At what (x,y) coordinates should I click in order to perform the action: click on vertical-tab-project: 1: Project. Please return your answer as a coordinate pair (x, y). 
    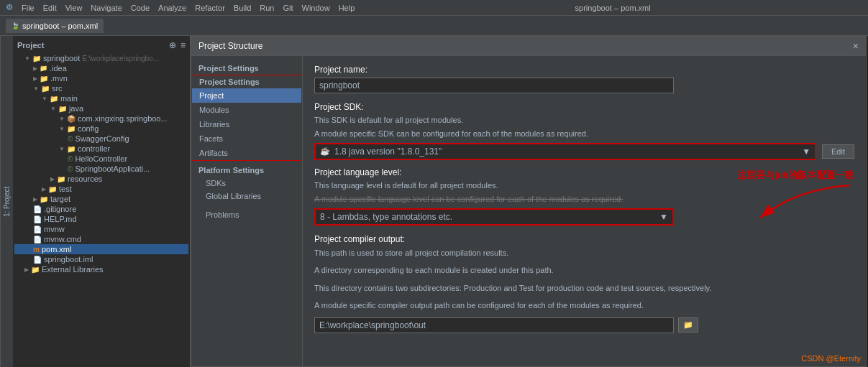
    Looking at the image, I should click on (6, 201).